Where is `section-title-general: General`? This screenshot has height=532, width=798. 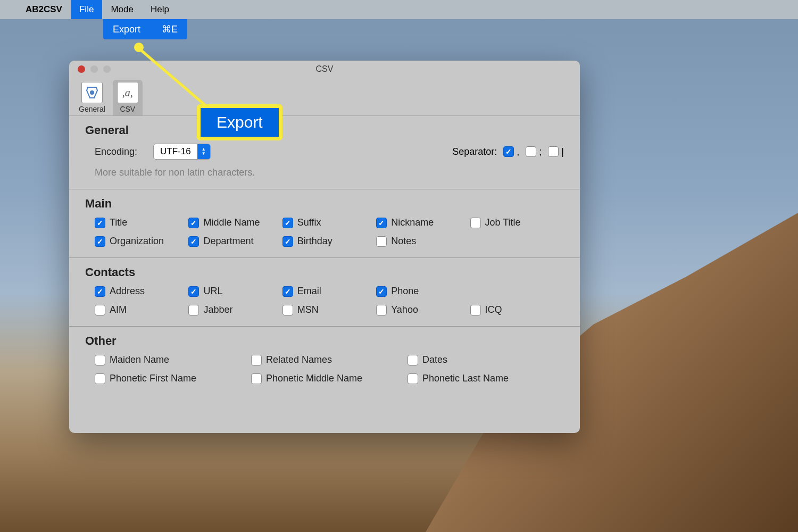 section-title-general: General is located at coordinates (325, 130).